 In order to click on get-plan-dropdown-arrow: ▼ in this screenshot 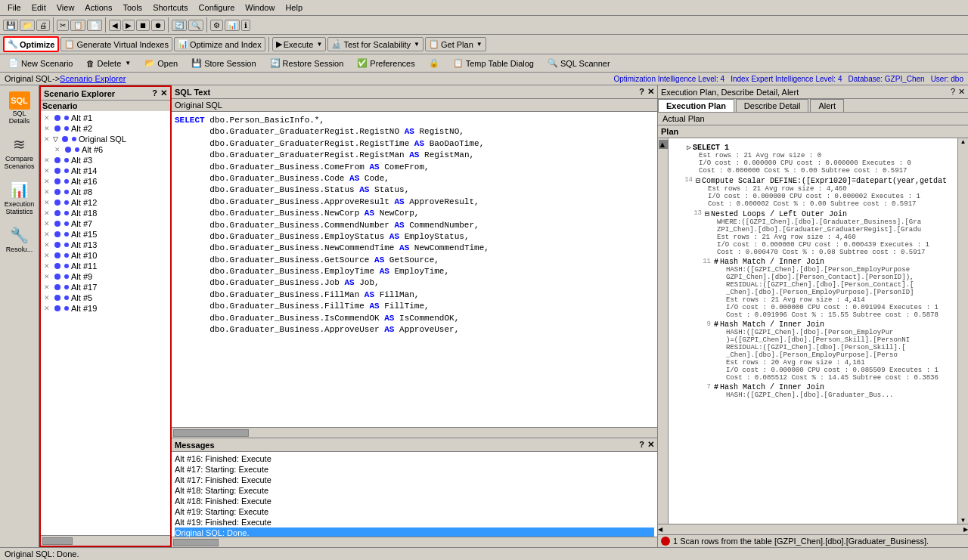, I will do `click(479, 44)`.